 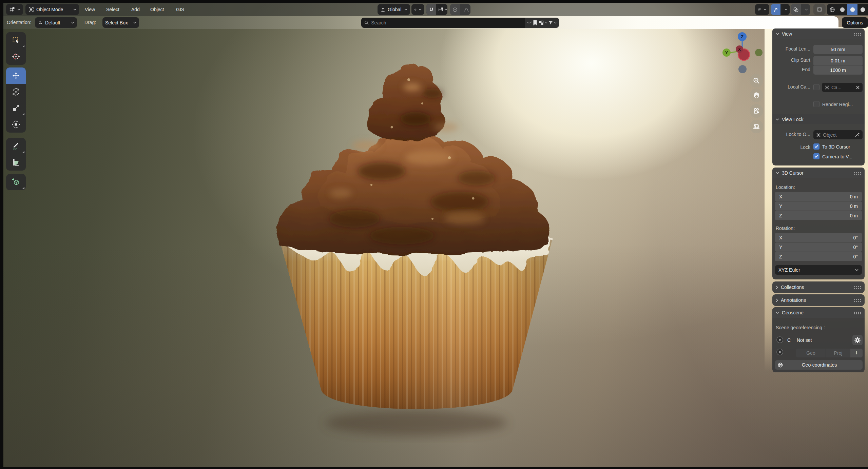 What do you see at coordinates (15, 9) in the screenshot?
I see `editor-type-button` at bounding box center [15, 9].